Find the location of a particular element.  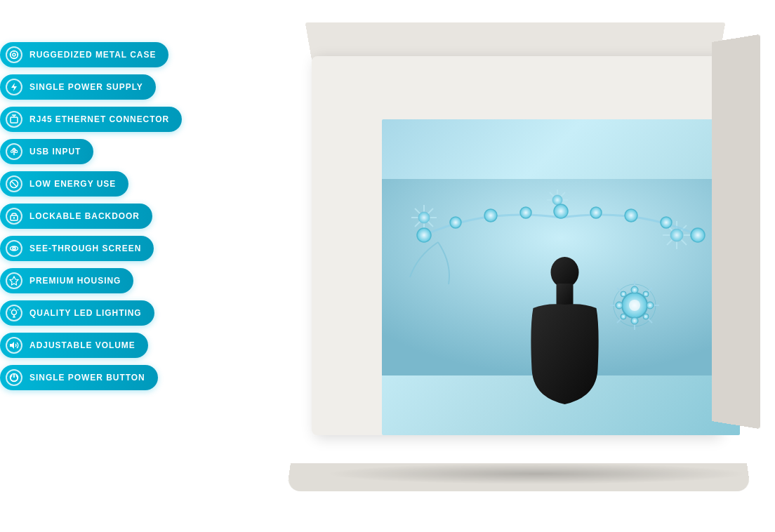

feature-item-lockable-backdoor: LOCKABLE BACKDOOR is located at coordinates (91, 216).